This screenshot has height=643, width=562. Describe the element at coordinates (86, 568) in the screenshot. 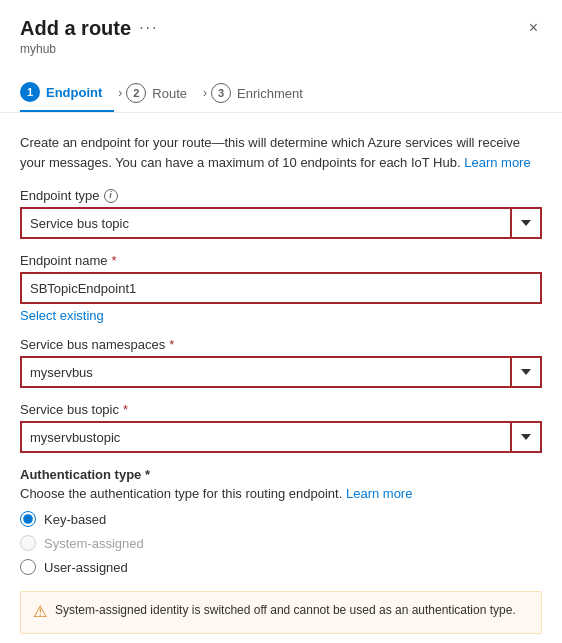

I see `radio-user-assigned-label: User-assigned` at that location.